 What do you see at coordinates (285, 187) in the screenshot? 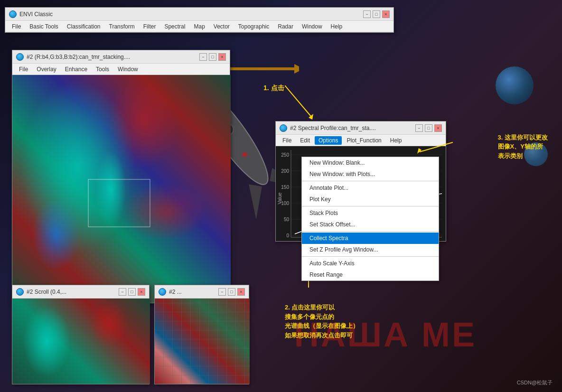
I see `svg-text: 150` at bounding box center [285, 187].